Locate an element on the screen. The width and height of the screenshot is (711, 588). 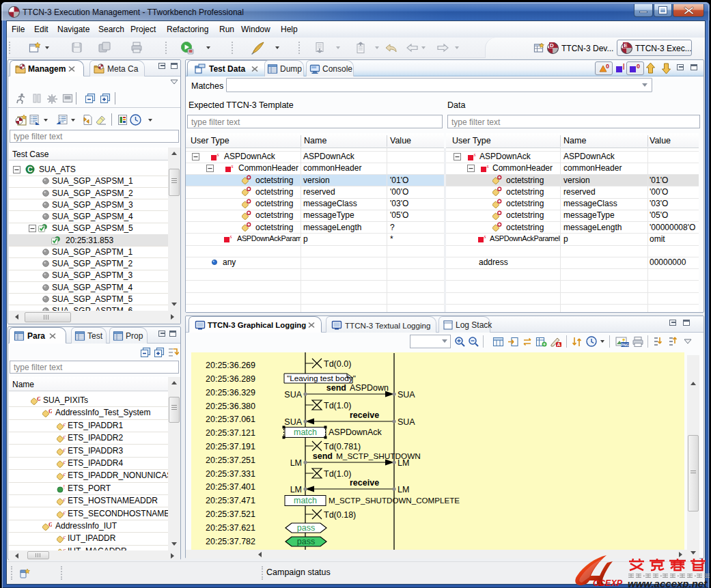
svg-text: 20:25:37.251 is located at coordinates (231, 460).